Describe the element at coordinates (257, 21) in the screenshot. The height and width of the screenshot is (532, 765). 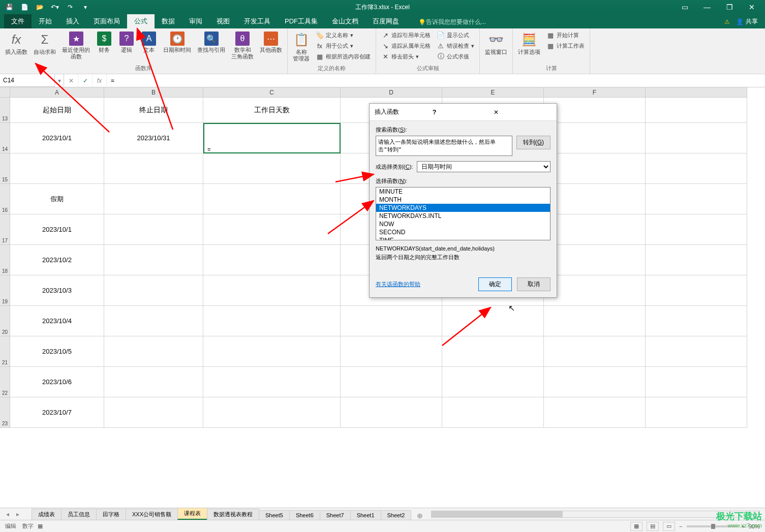
I see `tab-dev: 开发工具` at that location.